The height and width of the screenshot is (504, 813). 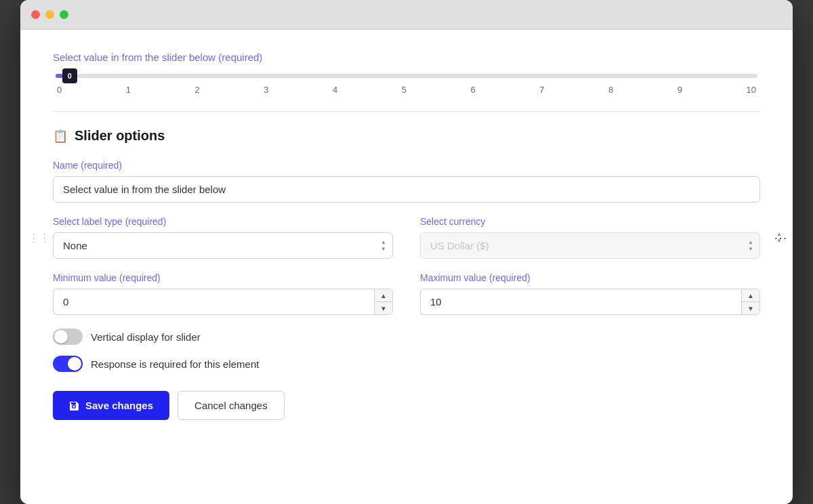 I want to click on minimize-button, so click(x=50, y=15).